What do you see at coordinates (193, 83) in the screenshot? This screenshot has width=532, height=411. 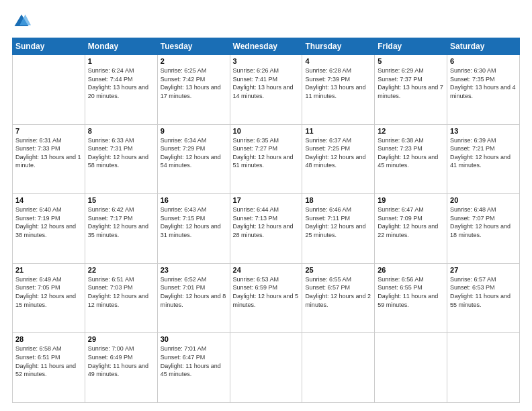 I see `day-info: Sunrise: 6:25 AMSunset: 7:42 PMDaylight:…` at bounding box center [193, 83].